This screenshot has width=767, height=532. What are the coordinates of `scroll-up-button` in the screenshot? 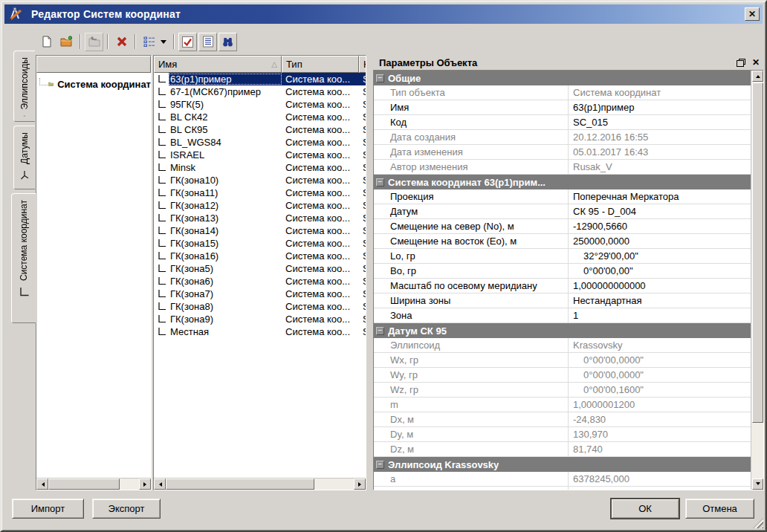 It's located at (758, 76).